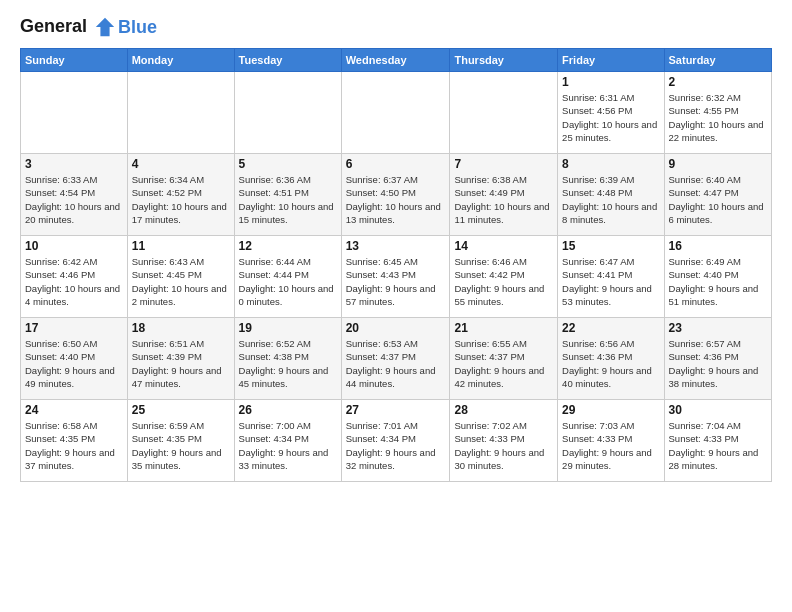  I want to click on day-info: Sunrise: 6:56 AM Sunset: 4:36 PM Dayligh…, so click(610, 364).